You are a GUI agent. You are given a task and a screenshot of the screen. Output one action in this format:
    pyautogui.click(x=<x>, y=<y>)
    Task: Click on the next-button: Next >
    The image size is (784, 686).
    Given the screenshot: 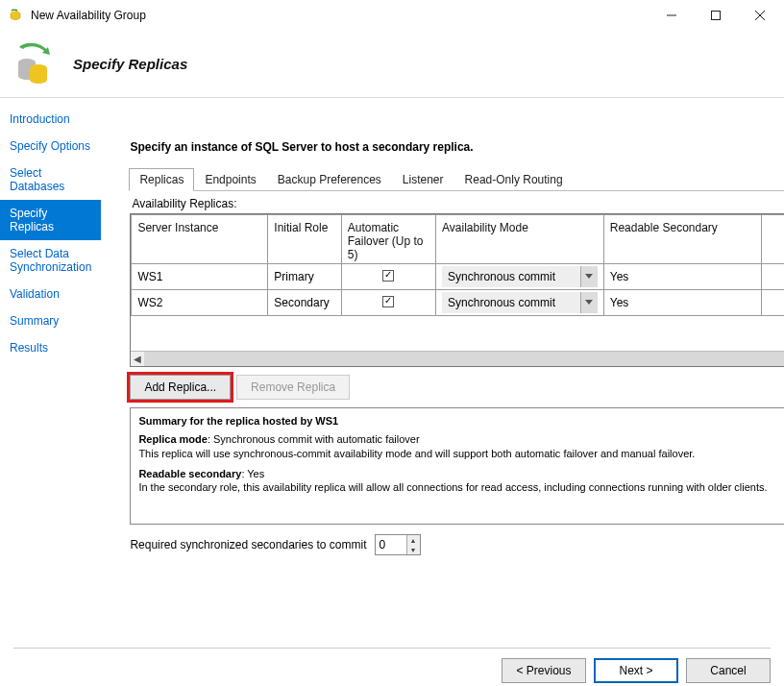 What is the action you would take?
    pyautogui.click(x=636, y=671)
    